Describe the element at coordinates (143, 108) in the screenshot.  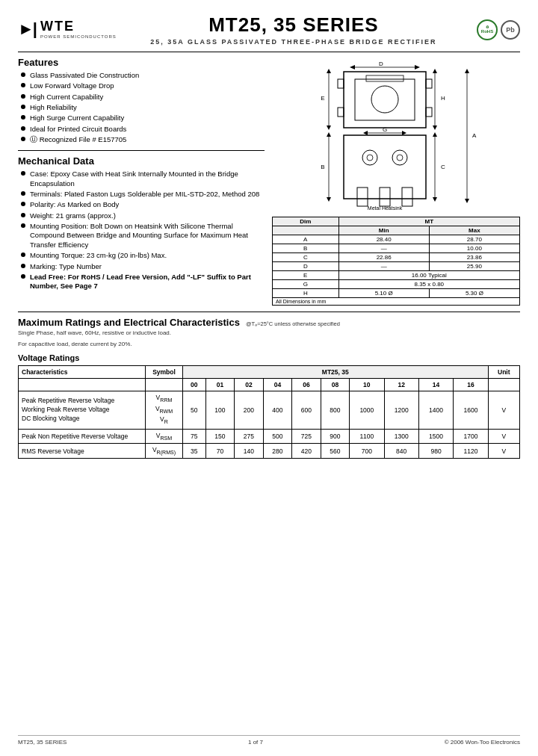
I see `feature-item-4: High Reliability` at that location.